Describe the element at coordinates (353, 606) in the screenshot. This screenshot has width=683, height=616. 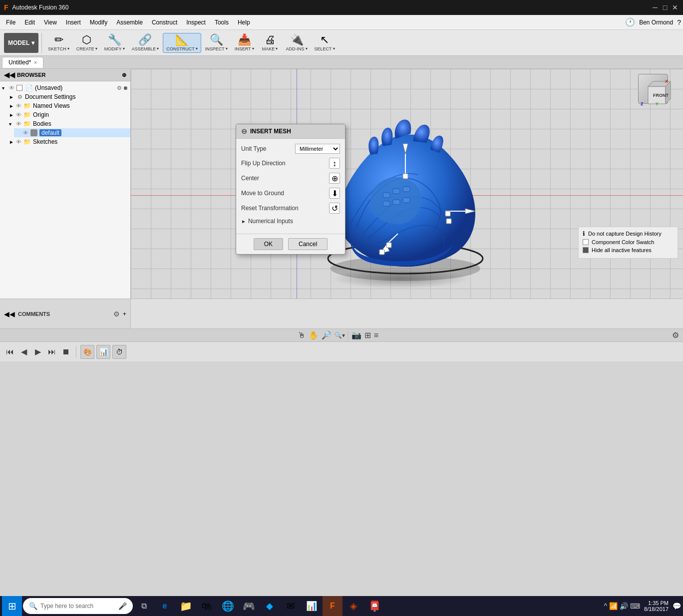
I see `taskbar-app11: ◈` at that location.